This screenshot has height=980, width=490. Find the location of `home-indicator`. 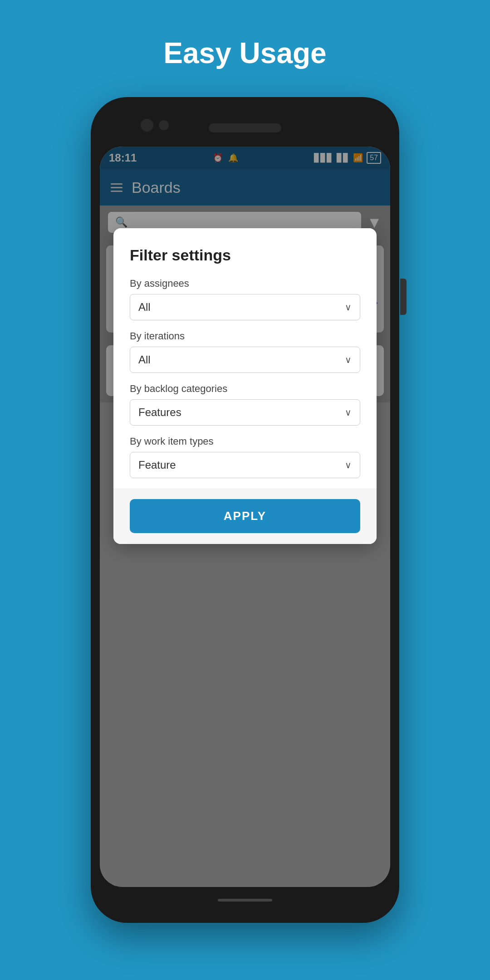

home-indicator is located at coordinates (245, 900).